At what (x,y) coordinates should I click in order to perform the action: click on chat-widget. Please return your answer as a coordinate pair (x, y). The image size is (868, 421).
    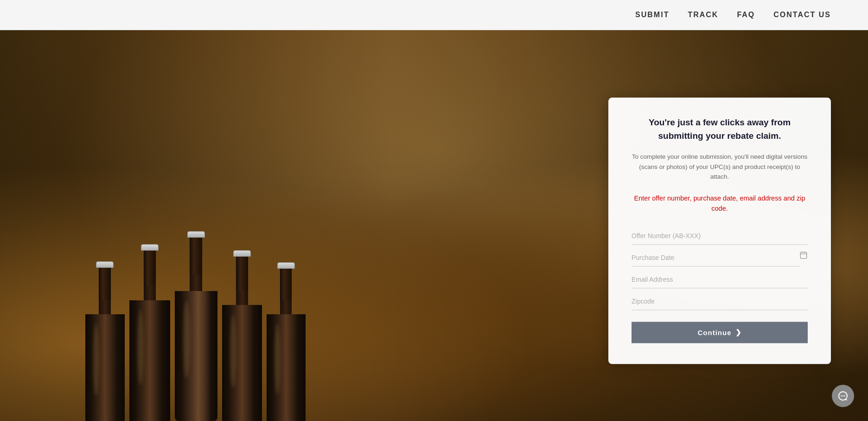
    Looking at the image, I should click on (843, 396).